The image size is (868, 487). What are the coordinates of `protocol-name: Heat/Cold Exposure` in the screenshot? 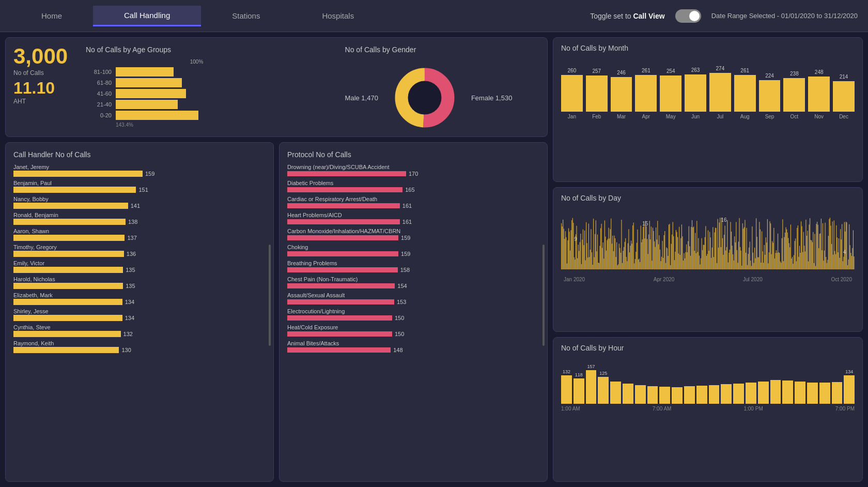 It's located at (413, 327).